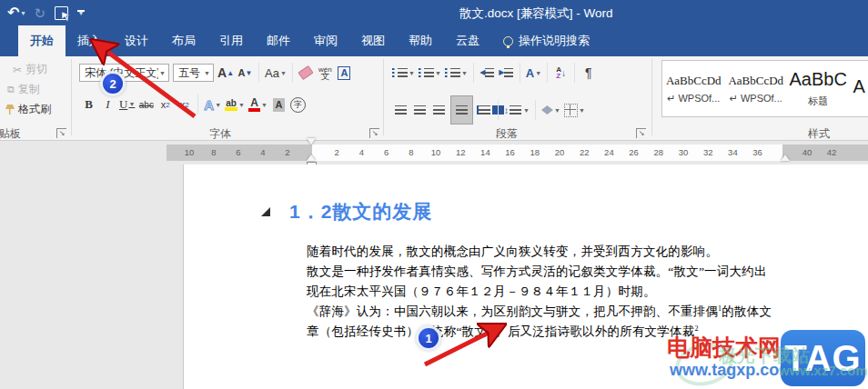 This screenshot has height=389, width=868. What do you see at coordinates (488, 73) in the screenshot?
I see `decrease-indent-button: ◀` at bounding box center [488, 73].